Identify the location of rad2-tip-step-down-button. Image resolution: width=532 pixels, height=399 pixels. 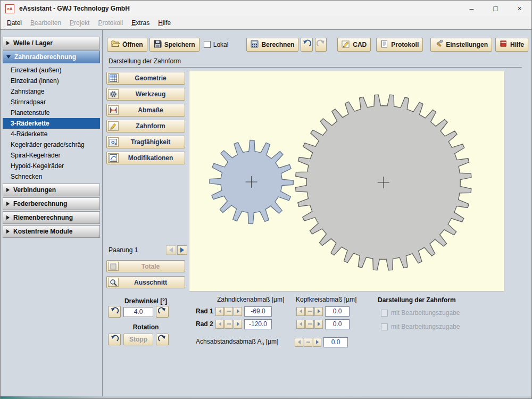
(301, 325).